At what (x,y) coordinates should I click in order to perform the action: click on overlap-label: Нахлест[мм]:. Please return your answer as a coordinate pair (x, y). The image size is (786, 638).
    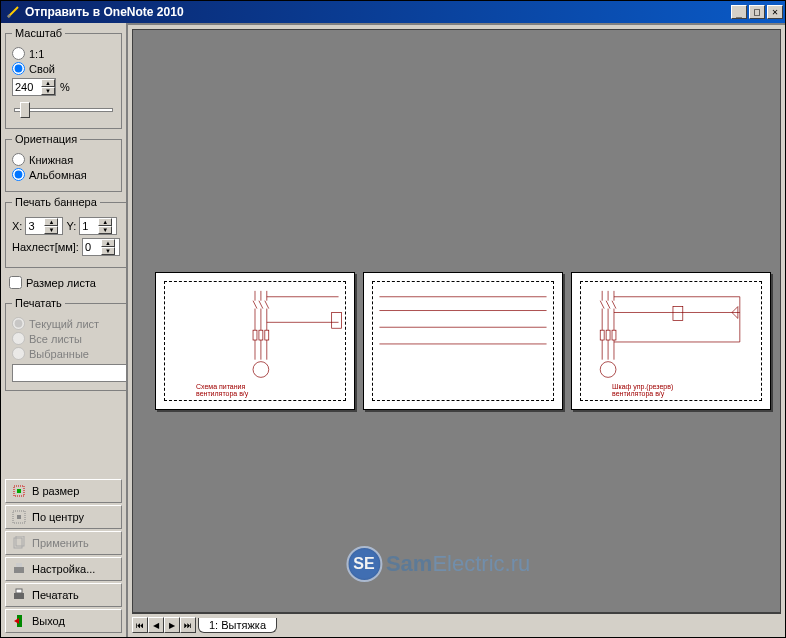
    Looking at the image, I should click on (46, 247).